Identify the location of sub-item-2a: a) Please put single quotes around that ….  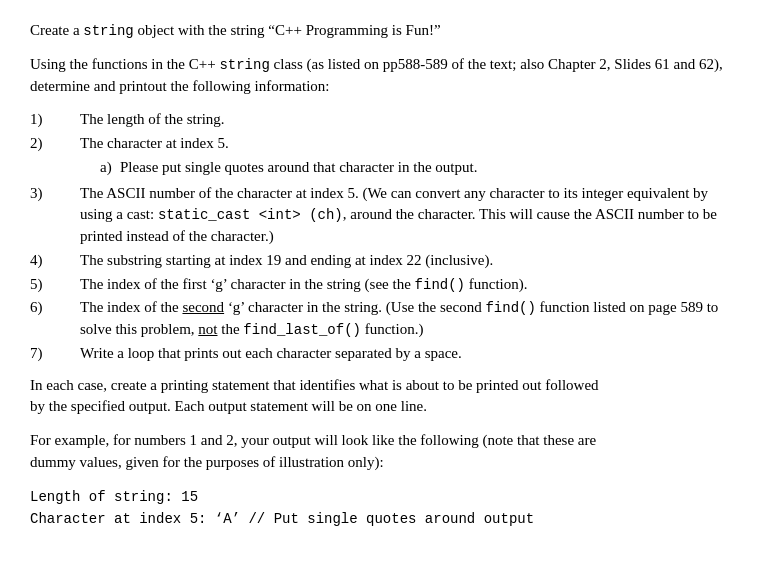
(404, 168).